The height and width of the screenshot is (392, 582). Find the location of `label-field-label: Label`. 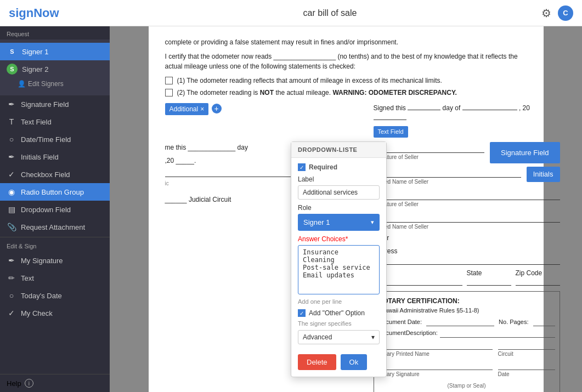

label-field-label: Label is located at coordinates (339, 179).